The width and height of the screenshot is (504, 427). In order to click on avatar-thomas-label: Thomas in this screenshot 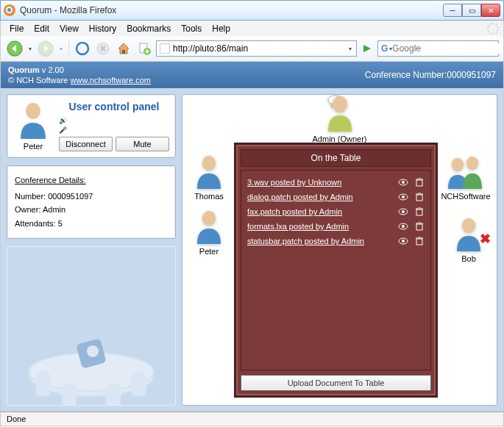, I will do `click(209, 196)`.